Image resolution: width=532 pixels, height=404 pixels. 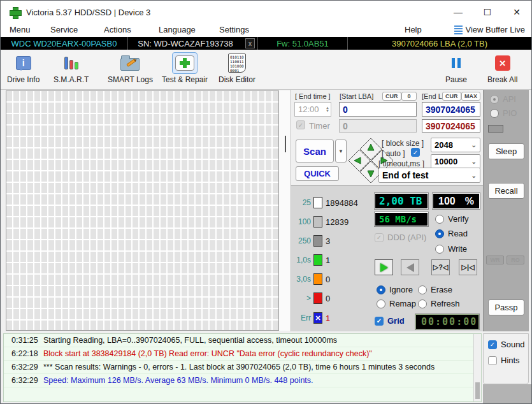 What do you see at coordinates (489, 29) in the screenshot?
I see `view-buffer-live: View Buffer Live` at bounding box center [489, 29].